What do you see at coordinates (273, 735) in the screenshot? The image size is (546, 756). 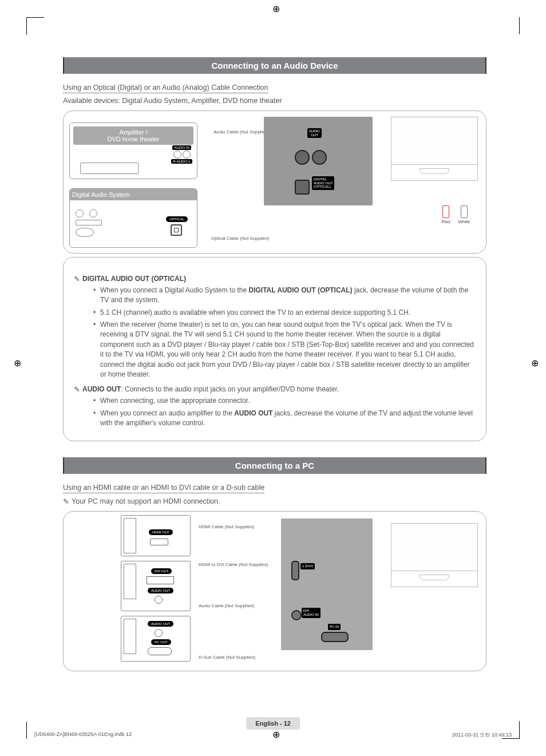 I see `print-job-line: [UD6400-ZA]BN68-03525A-01Eng.indb 12 201…` at bounding box center [273, 735].